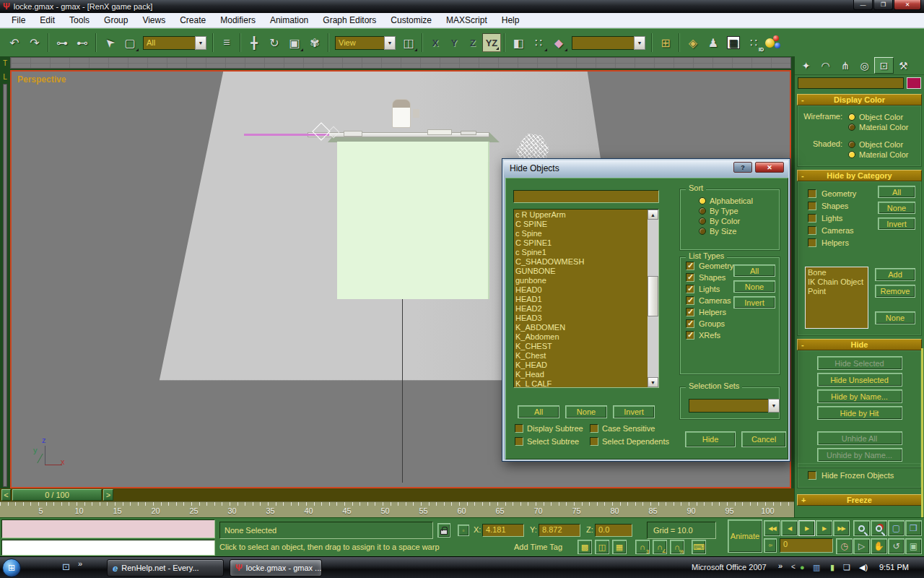 The width and height of the screenshot is (924, 578). Describe the element at coordinates (108, 529) in the screenshot. I see `maxscript-mini-listener-pink` at that location.